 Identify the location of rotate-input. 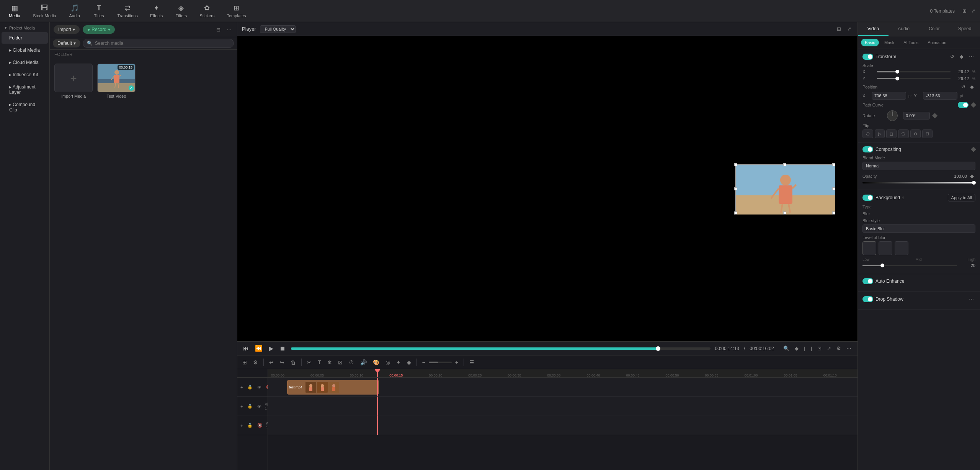
(916, 116).